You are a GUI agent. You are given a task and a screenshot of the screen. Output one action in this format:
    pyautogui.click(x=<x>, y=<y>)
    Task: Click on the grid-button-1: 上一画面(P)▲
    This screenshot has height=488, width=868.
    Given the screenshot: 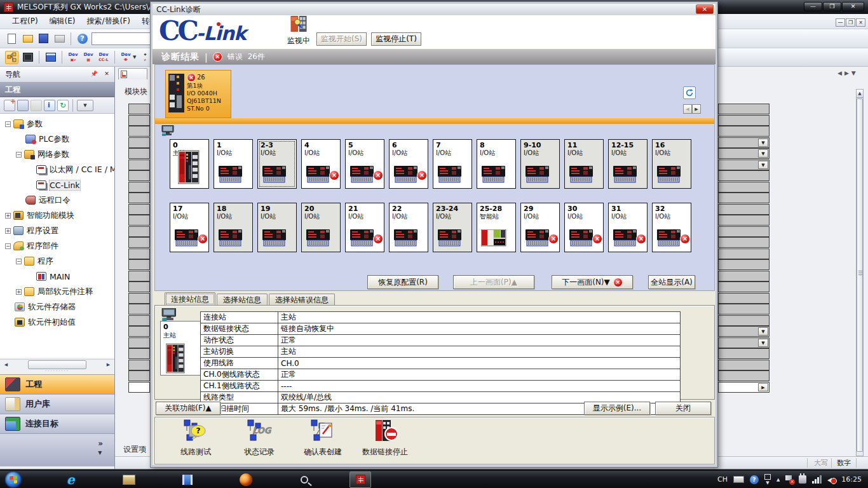 What is the action you would take?
    pyautogui.click(x=494, y=282)
    